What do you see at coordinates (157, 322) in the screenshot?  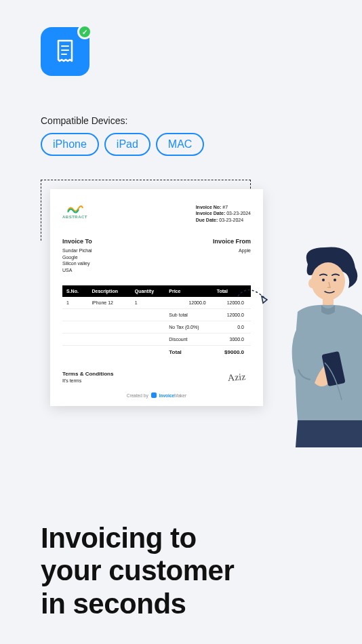 I see `invoice-table: S.No. Description Quantity Price Total 1…` at bounding box center [157, 322].